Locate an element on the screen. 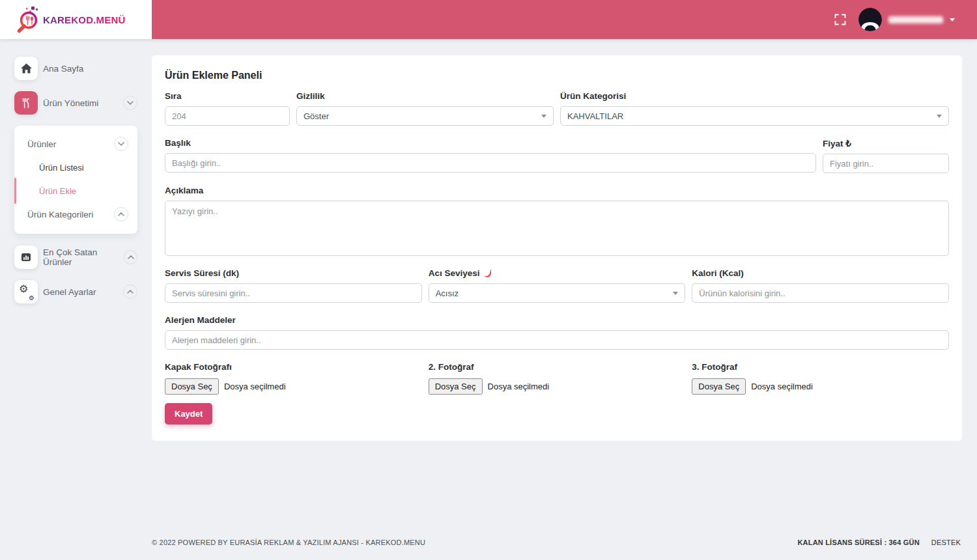  chili-pepper-icon is located at coordinates (488, 273).